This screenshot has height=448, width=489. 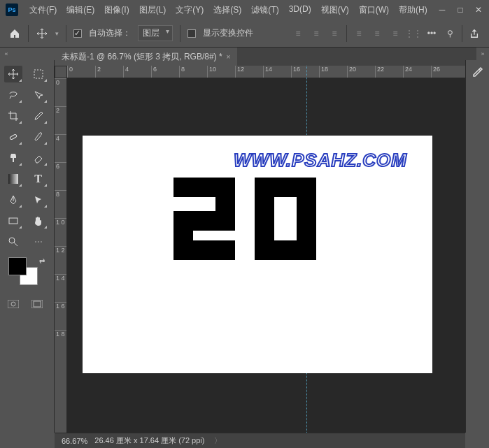 What do you see at coordinates (57, 34) in the screenshot?
I see `move-tool-dropdown: ▾` at bounding box center [57, 34].